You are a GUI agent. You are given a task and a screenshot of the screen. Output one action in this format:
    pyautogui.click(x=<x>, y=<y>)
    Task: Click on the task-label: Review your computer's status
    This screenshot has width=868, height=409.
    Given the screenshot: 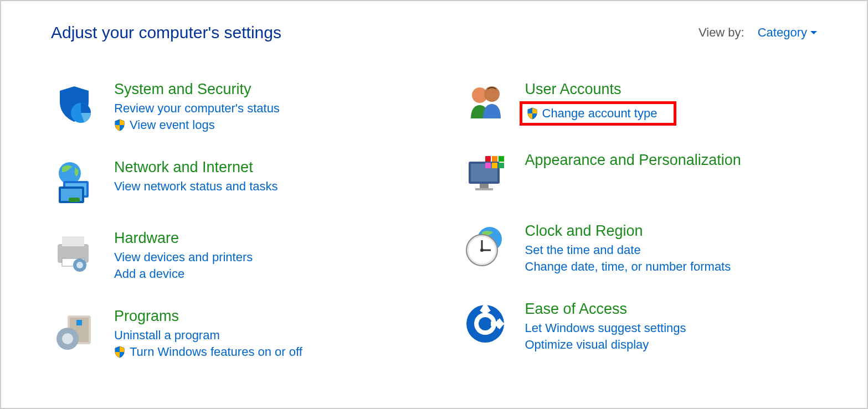 What is the action you would take?
    pyautogui.click(x=197, y=108)
    